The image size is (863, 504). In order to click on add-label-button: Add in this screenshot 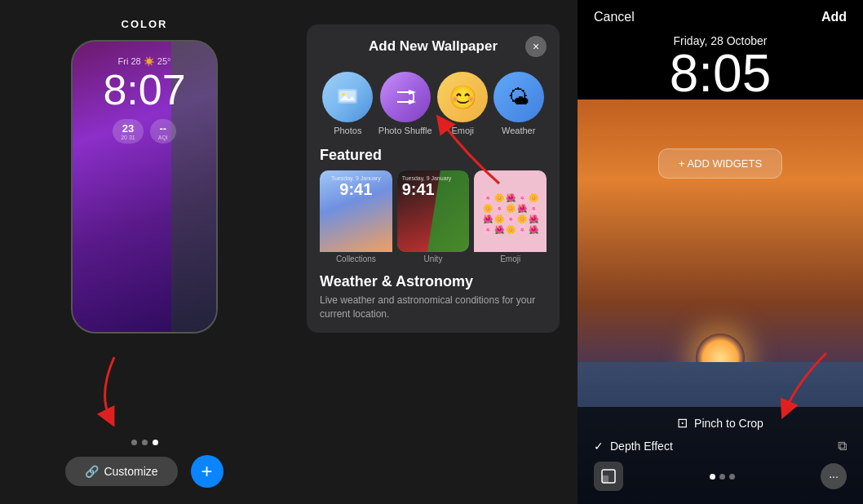, I will do `click(834, 17)`.